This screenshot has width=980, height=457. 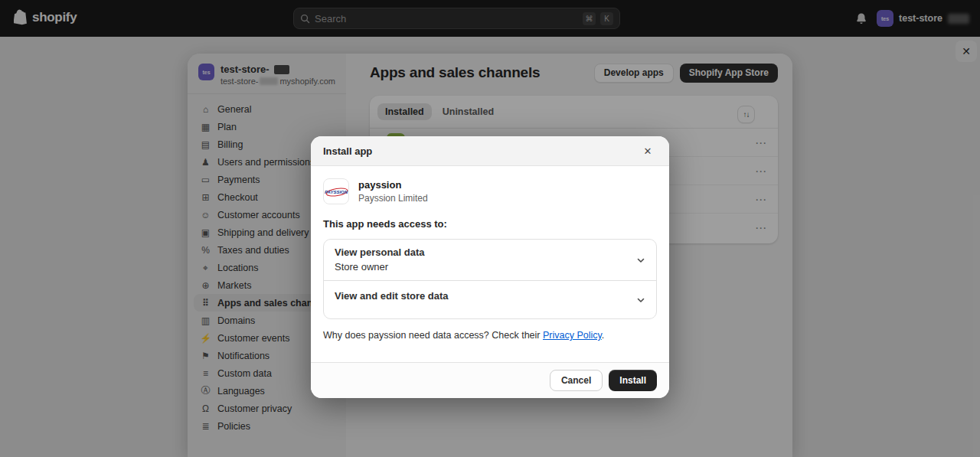 I want to click on dialog-title: Install app, so click(x=348, y=152).